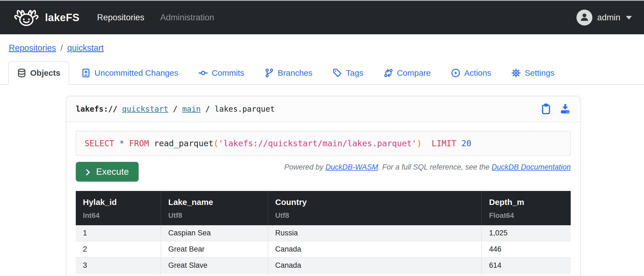 The height and width of the screenshot is (276, 644). Describe the element at coordinates (22, 73) in the screenshot. I see `database-icon` at that location.